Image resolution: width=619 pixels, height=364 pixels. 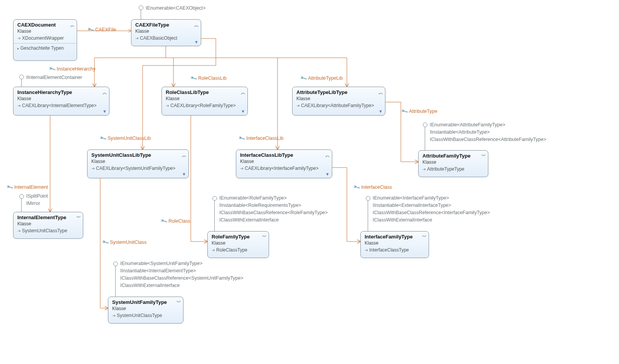 I want to click on assoc-caexfile: 🔧CAEXFile, so click(x=102, y=30).